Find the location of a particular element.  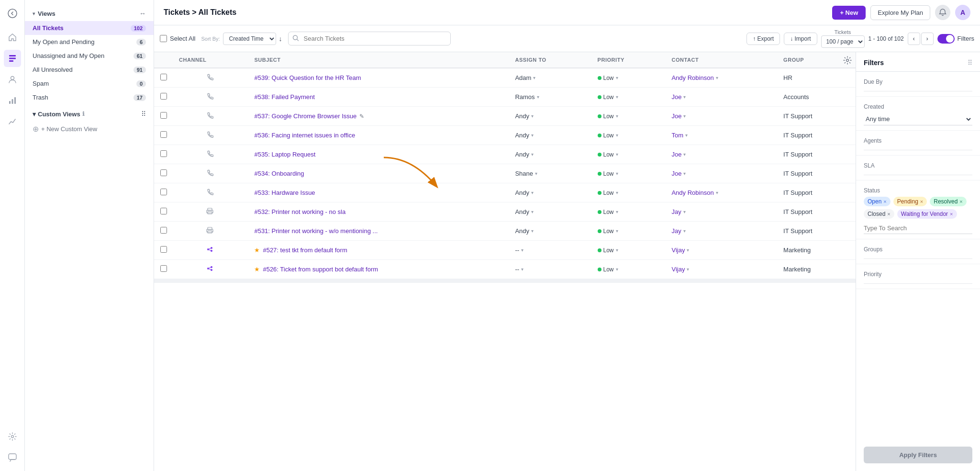

nav-contacts-icon is located at coordinates (12, 79).